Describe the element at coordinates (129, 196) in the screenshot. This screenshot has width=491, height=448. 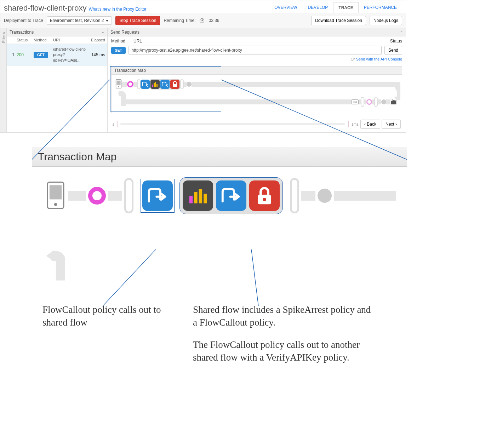
I see `big-preflow-pill-icon` at that location.